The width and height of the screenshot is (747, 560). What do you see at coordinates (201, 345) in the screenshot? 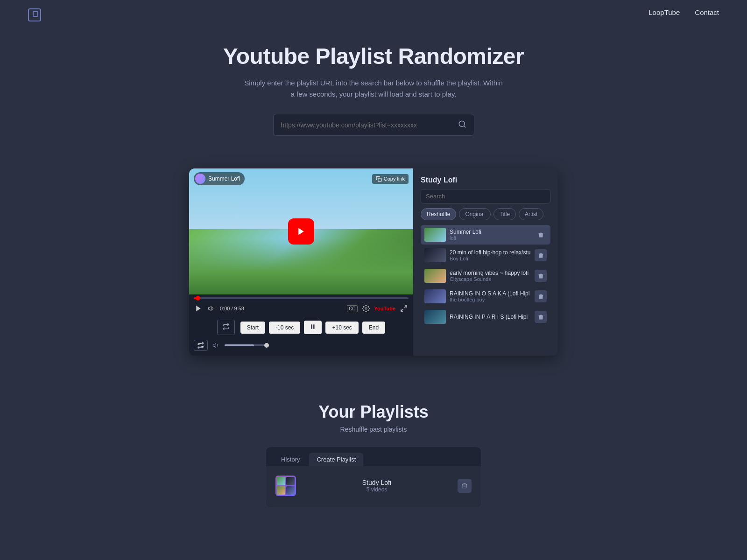
I see `loop-small-button` at bounding box center [201, 345].